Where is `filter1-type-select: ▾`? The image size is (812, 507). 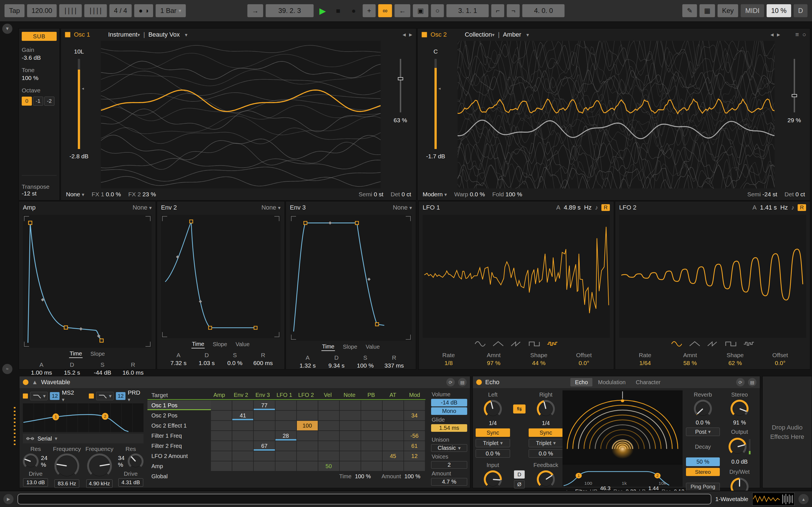 filter1-type-select: ▾ is located at coordinates (39, 396).